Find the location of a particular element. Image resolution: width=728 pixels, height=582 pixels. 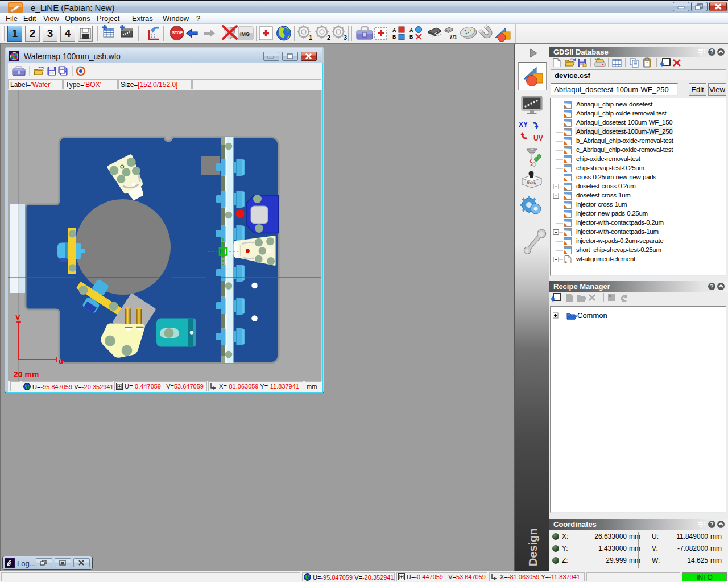

svg-text: STOP is located at coordinates (177, 33).